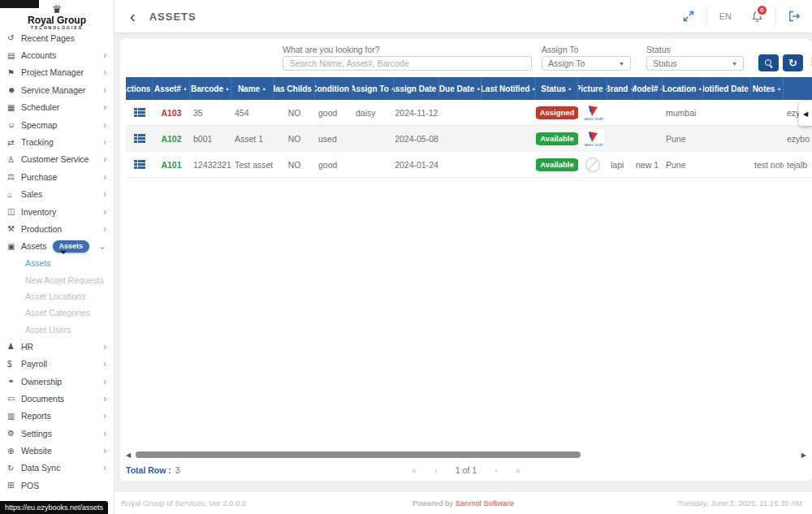 The height and width of the screenshot is (514, 812). Describe the element at coordinates (683, 165) in the screenshot. I see `cell-location: Pune` at that location.